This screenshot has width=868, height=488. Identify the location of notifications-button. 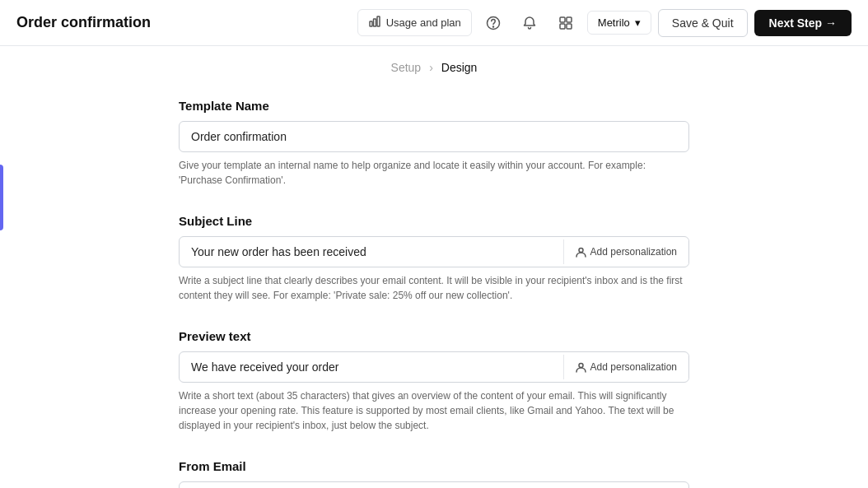
(530, 23).